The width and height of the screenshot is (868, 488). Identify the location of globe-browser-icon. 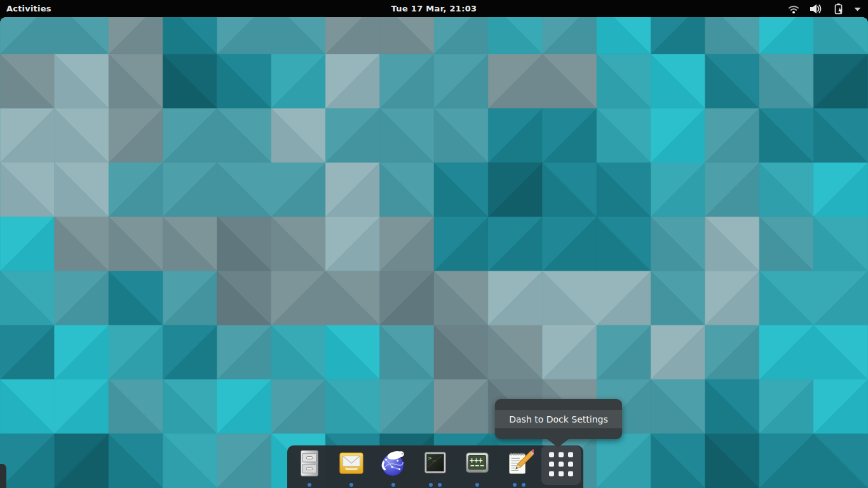
(393, 463).